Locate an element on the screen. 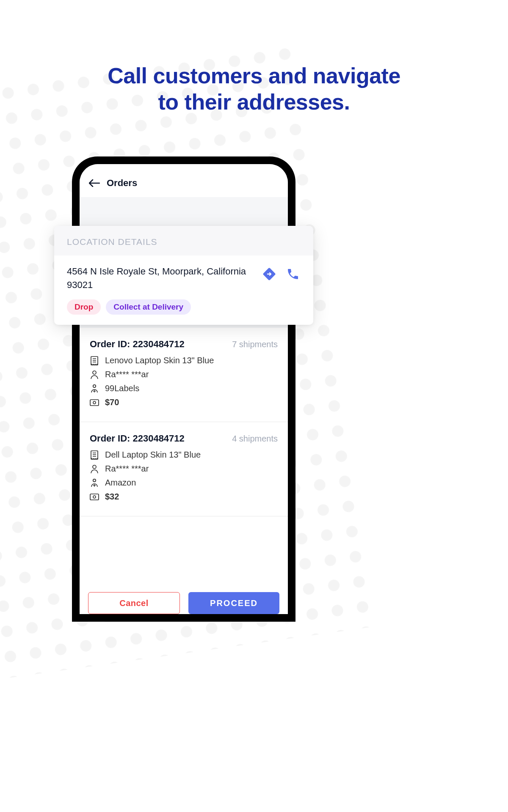 The width and height of the screenshot is (508, 812). proceed-button: PROCEED is located at coordinates (234, 603).